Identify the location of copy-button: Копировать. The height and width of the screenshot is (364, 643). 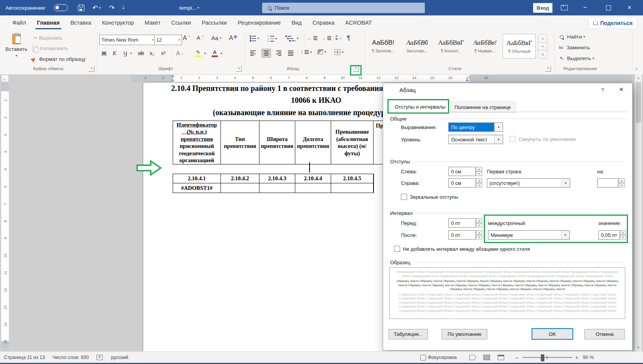
(50, 49).